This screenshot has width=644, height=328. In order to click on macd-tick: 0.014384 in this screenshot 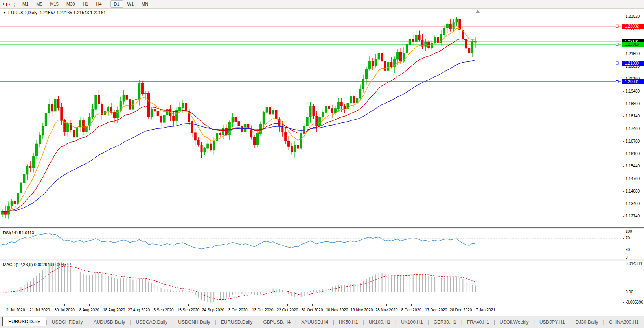, I will do `click(632, 264)`.